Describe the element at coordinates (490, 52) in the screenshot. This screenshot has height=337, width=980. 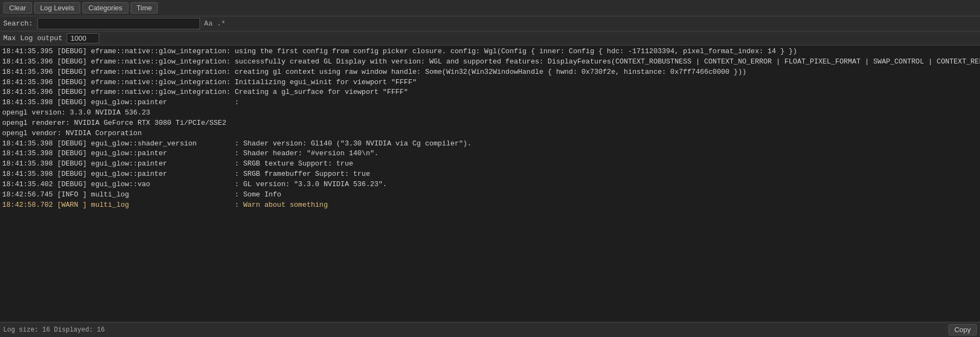
I see `log-line: 18:41:35.395 [DEBUG] eframe::native::glo…` at that location.